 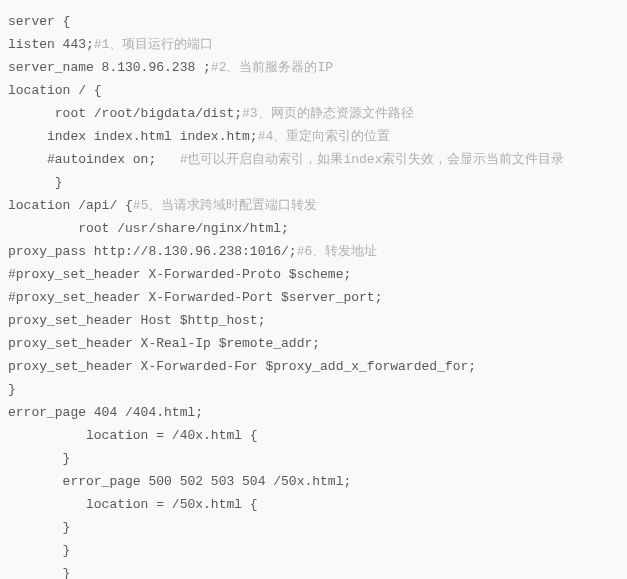 What do you see at coordinates (226, 206) in the screenshot?
I see `comment-text: #5、当请求跨域时配置端口转发` at bounding box center [226, 206].